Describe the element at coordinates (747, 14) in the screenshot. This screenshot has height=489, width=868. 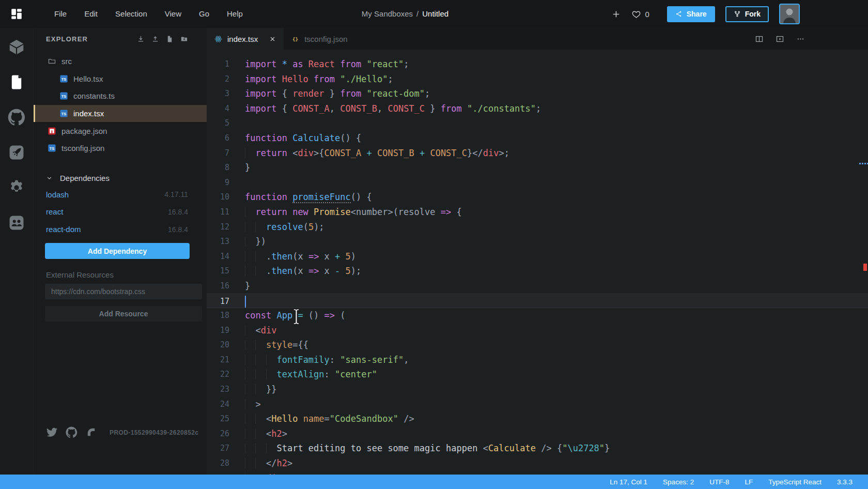
I see `fork-button: Fork` at that location.